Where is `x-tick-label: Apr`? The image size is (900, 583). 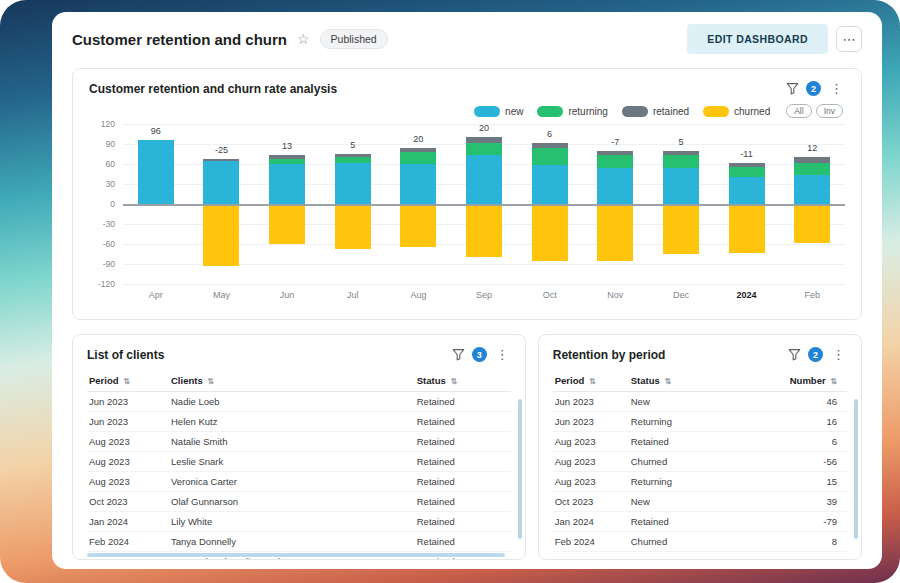
x-tick-label: Apr is located at coordinates (156, 295).